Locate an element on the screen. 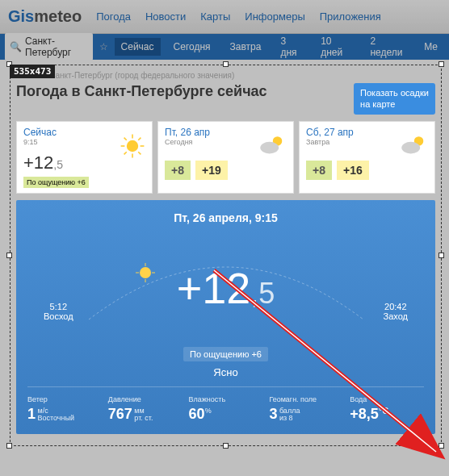 The height and width of the screenshot is (476, 449). size-label: 535x473 is located at coordinates (32, 71).